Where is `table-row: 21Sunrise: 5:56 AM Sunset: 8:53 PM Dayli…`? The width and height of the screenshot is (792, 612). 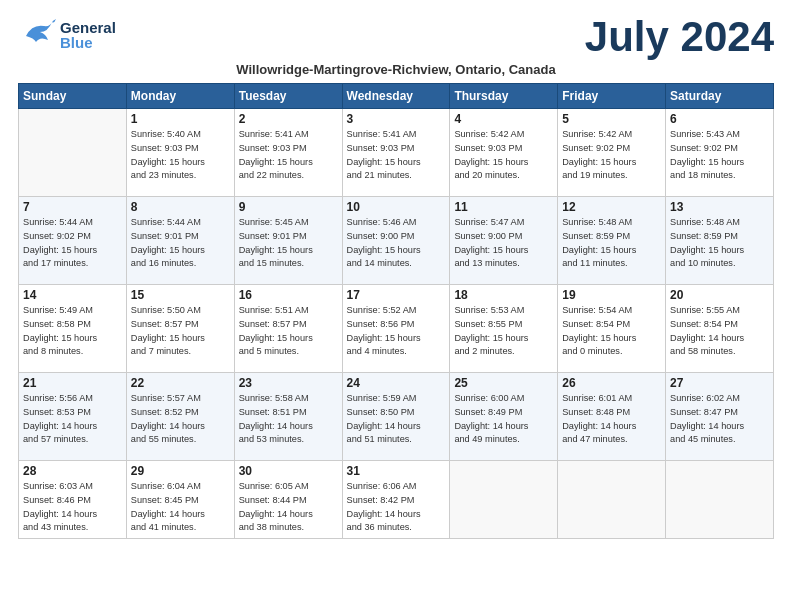
table-row: 21Sunrise: 5:56 AM Sunset: 8:53 PM Dayli… is located at coordinates (73, 417).